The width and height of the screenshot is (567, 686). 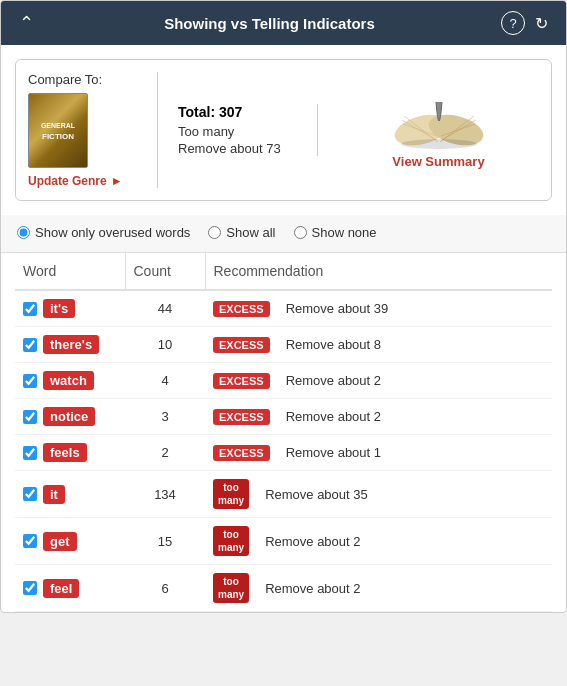 What do you see at coordinates (231, 541) in the screenshot?
I see `badge-too-many-6: toomany` at bounding box center [231, 541].